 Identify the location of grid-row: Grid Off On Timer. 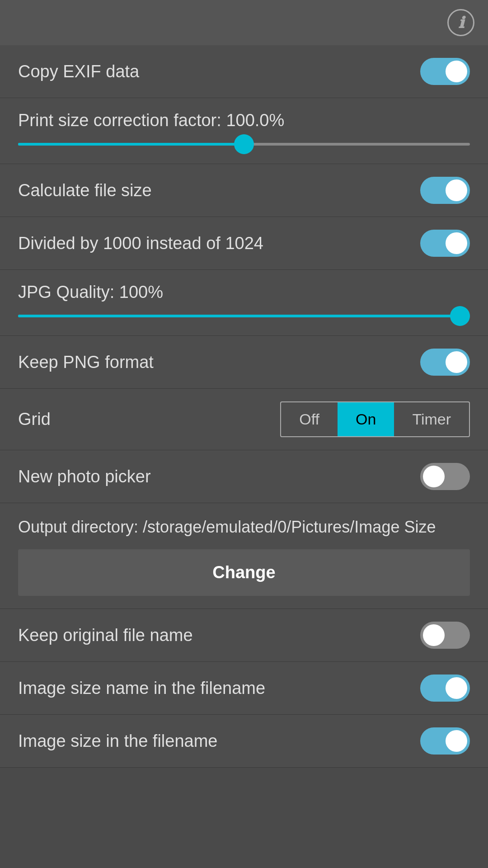
(244, 420).